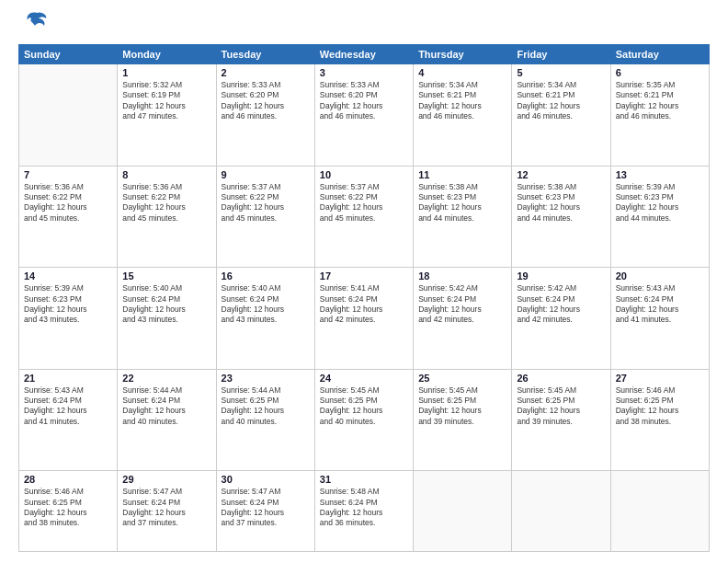 The width and height of the screenshot is (728, 563). Describe the element at coordinates (166, 175) in the screenshot. I see `day-number: 8` at that location.